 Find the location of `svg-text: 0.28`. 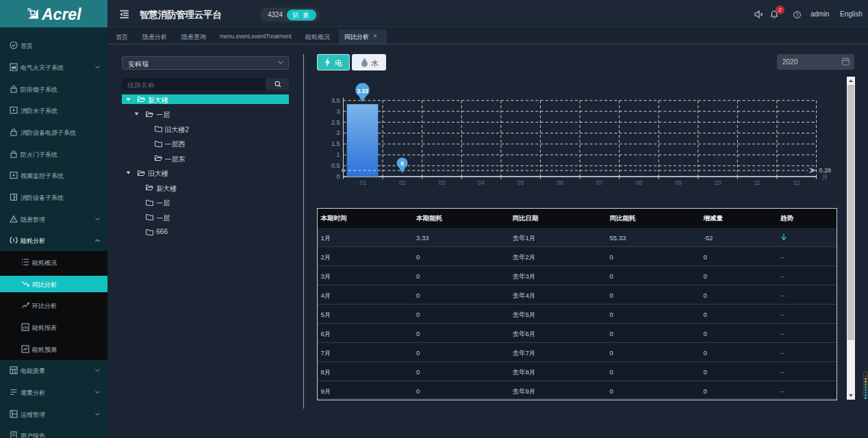

svg-text: 0.28 is located at coordinates (826, 170).